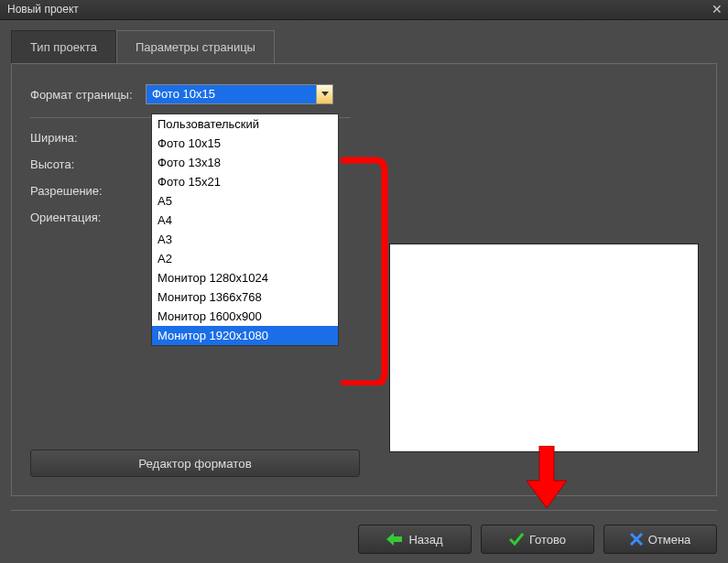 This screenshot has width=728, height=563. I want to click on dropdown-item: Монитор 1280x1024, so click(245, 278).